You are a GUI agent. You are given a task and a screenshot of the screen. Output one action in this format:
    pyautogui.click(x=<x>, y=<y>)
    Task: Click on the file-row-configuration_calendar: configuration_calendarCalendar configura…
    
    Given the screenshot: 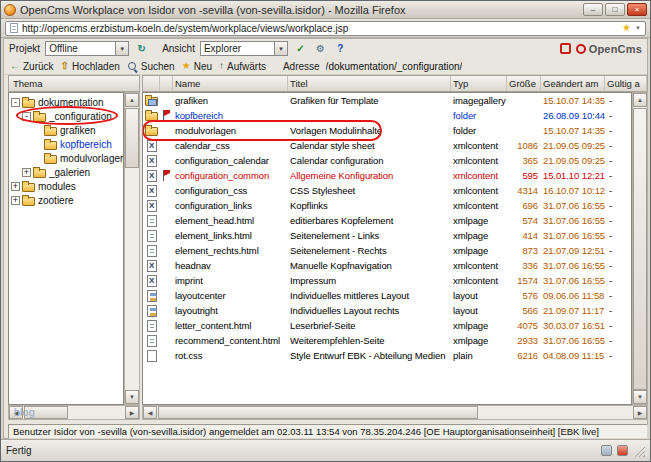 What is the action you would take?
    pyautogui.click(x=387, y=160)
    